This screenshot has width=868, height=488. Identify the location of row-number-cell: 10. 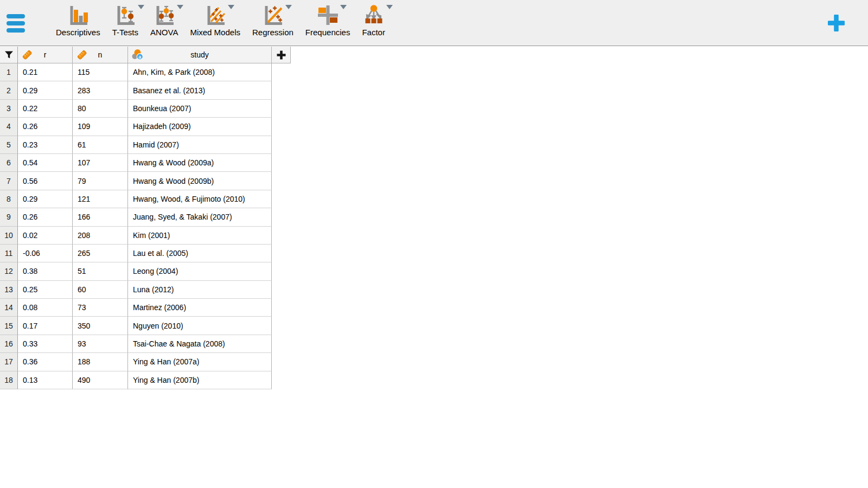
(9, 235).